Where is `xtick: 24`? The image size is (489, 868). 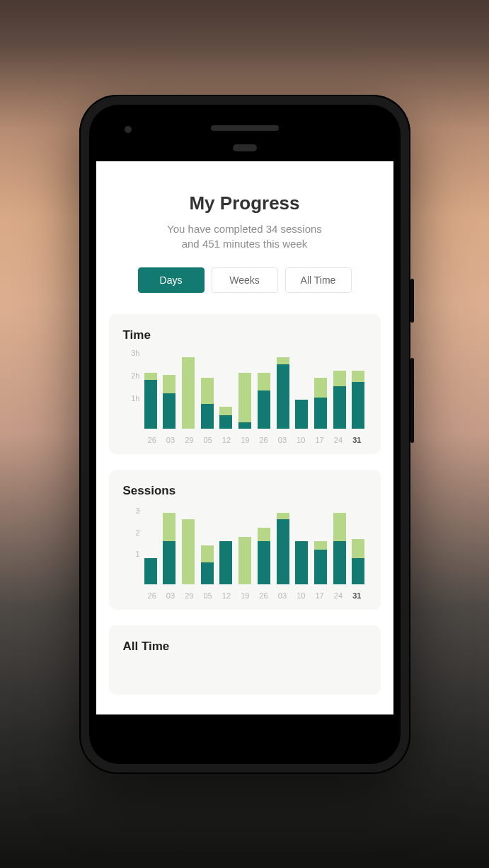 xtick: 24 is located at coordinates (338, 596).